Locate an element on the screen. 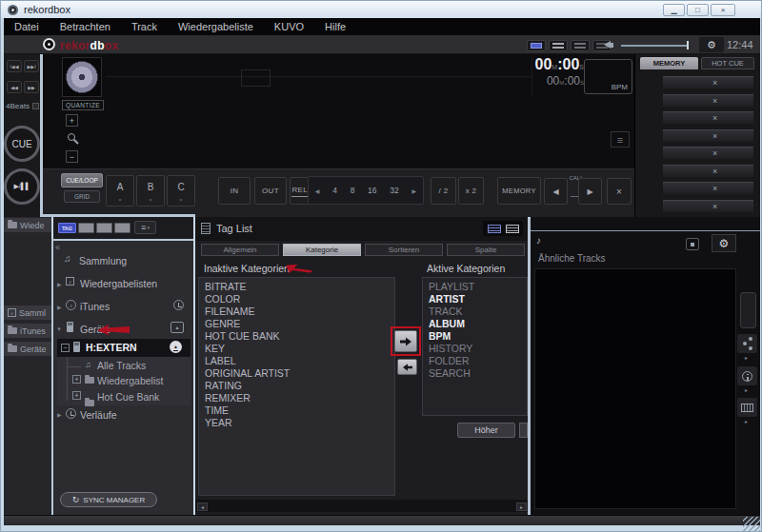 The height and width of the screenshot is (532, 762). category-item: FOLDER is located at coordinates (474, 362).